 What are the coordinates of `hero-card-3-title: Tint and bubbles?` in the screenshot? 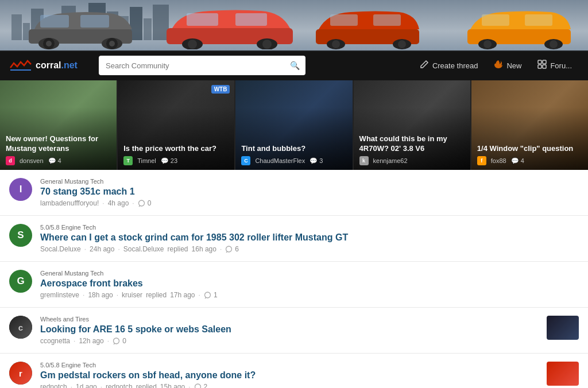 It's located at (294, 149).